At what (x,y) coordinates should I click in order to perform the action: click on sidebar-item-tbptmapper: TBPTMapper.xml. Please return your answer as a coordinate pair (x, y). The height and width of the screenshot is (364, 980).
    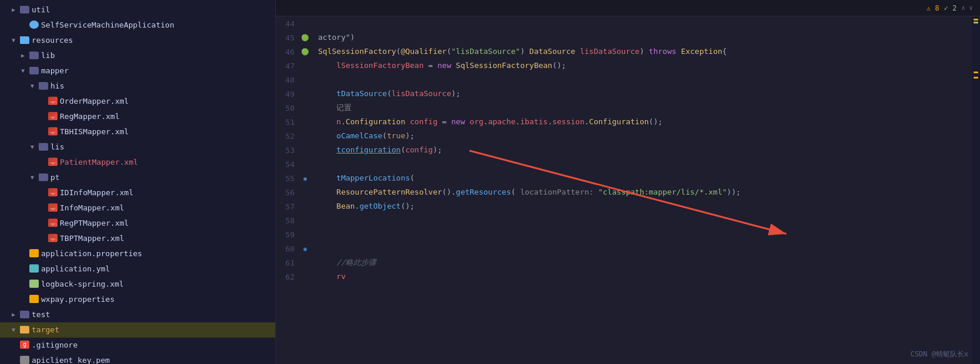
    Looking at the image, I should click on (137, 239).